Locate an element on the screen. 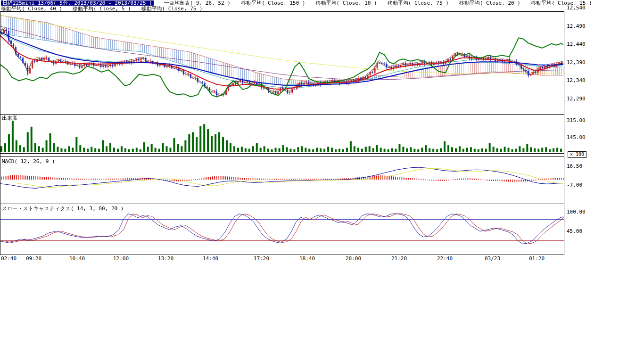 The height and width of the screenshot is (362, 644). time-label: 02:40 is located at coordinates (8, 259).